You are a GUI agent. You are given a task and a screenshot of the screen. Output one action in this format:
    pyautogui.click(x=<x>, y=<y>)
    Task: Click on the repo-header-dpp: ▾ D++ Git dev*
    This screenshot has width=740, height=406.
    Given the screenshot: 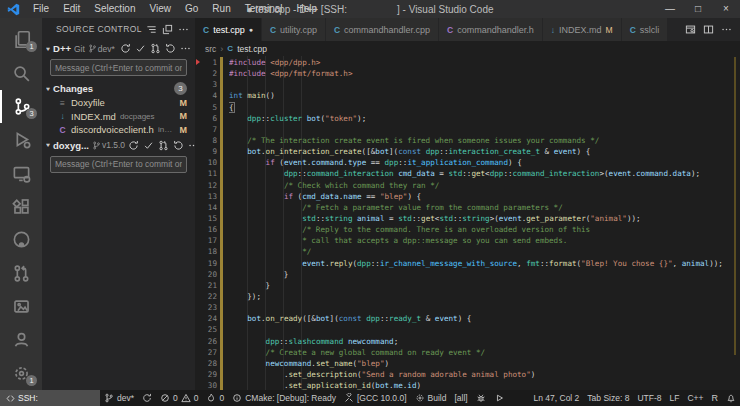 What is the action you would take?
    pyautogui.click(x=118, y=48)
    